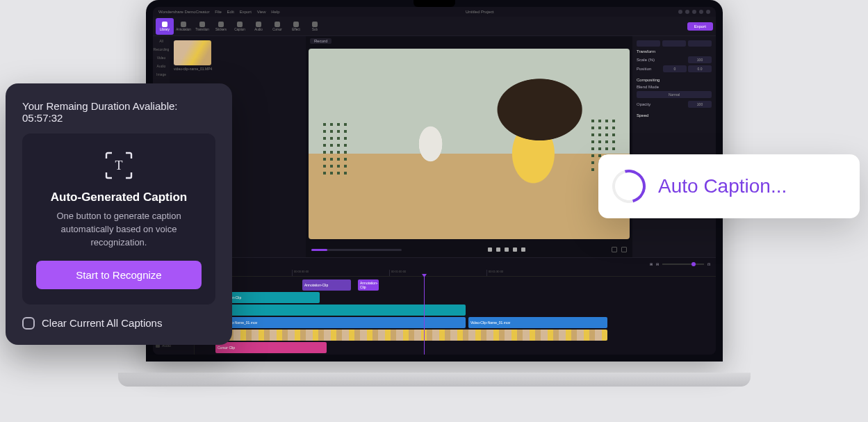  What do you see at coordinates (700, 69) in the screenshot?
I see `posy-value: 0.0` at bounding box center [700, 69].